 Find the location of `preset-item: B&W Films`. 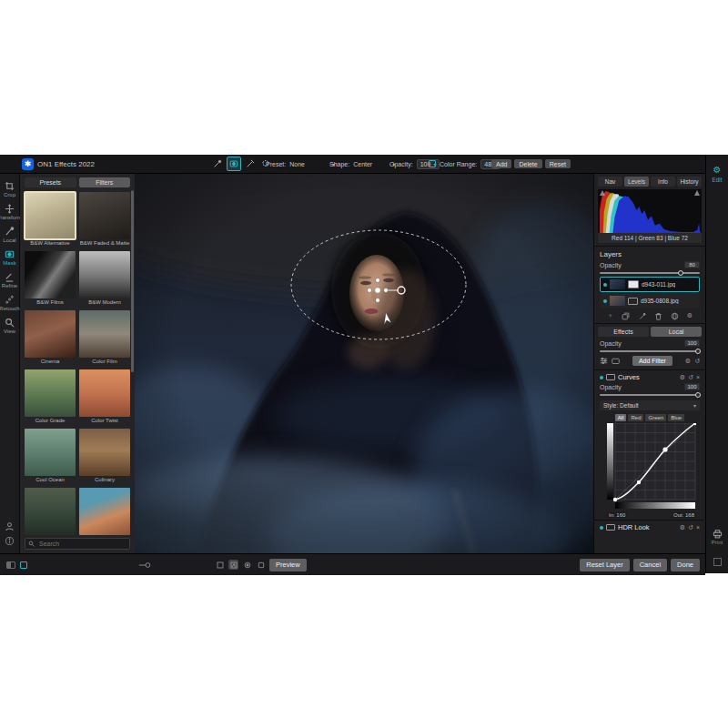

preset-item: B&W Films is located at coordinates (50, 278).